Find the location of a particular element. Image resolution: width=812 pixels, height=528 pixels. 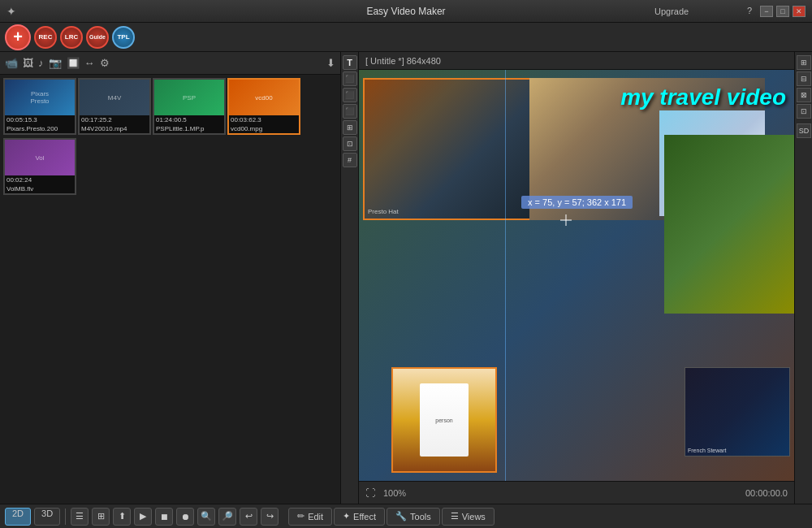

hash-icon: # is located at coordinates (350, 160).